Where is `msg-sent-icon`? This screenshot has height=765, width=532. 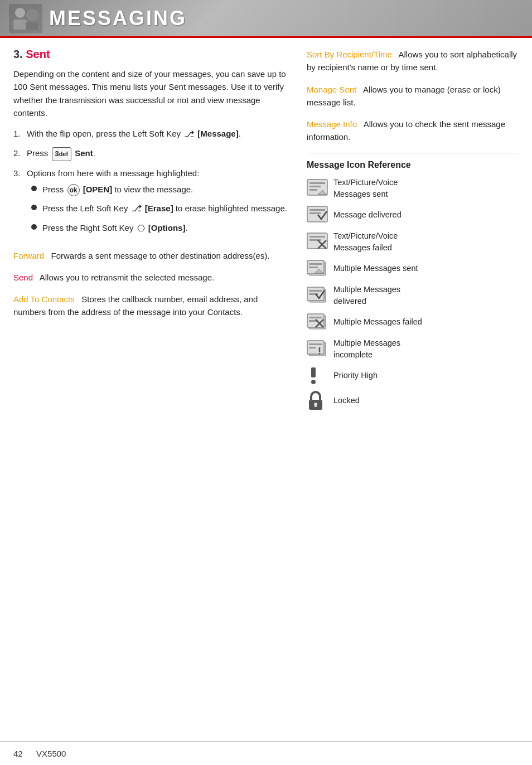 msg-sent-icon is located at coordinates (317, 188).